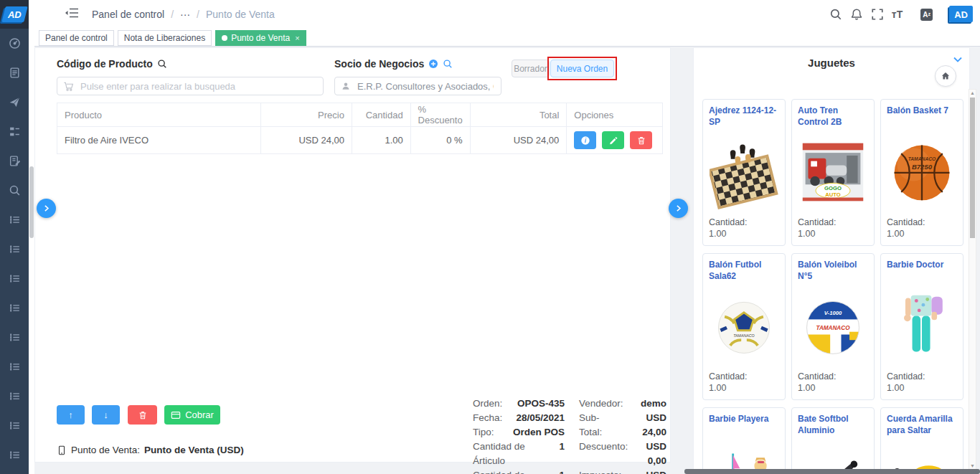 Image resolution: width=980 pixels, height=474 pixels. Describe the element at coordinates (14, 43) in the screenshot. I see `dashboard-icon` at that location.